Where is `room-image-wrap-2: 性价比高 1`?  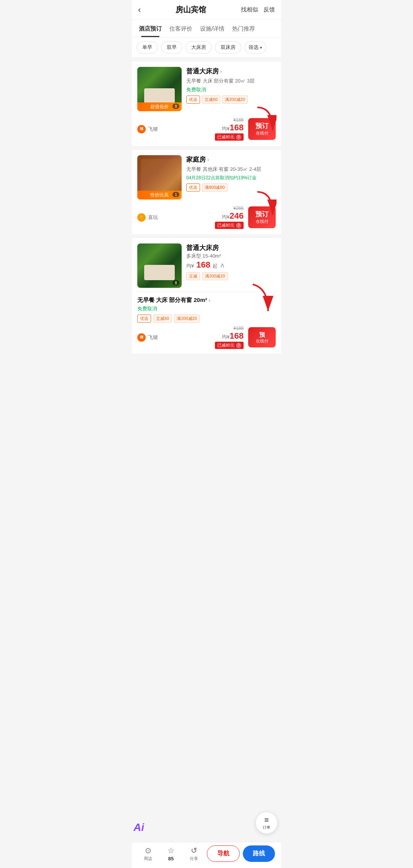 room-image-wrap-2: 性价比高 1 is located at coordinates (159, 177).